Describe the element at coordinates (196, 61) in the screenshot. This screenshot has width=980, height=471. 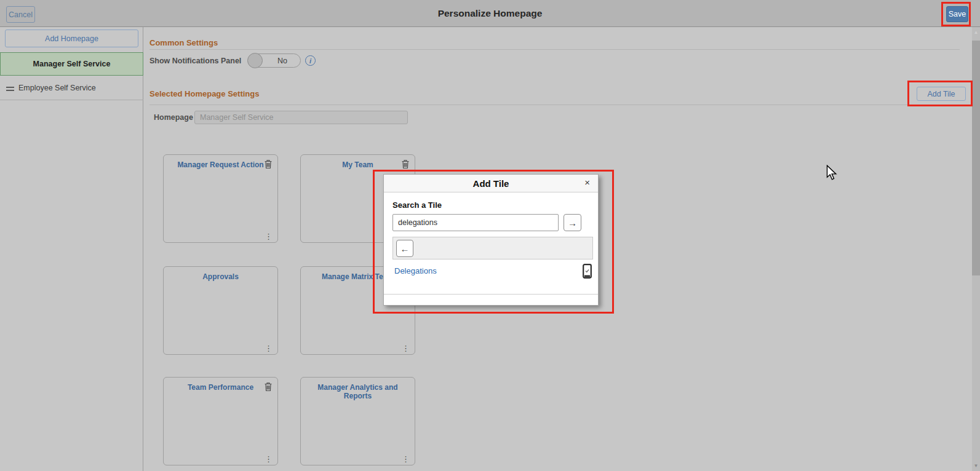
I see `show-notifications-label: Show Notifications Panel` at that location.